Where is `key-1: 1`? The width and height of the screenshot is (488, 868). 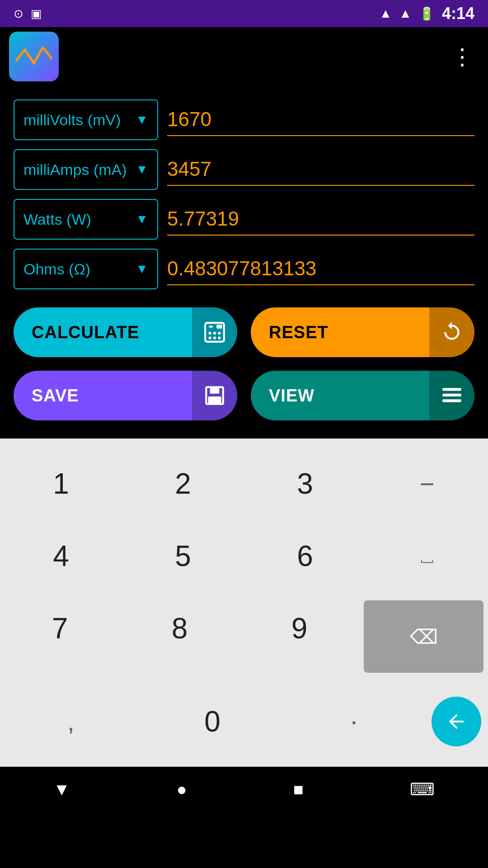
key-1: 1 is located at coordinates (61, 484).